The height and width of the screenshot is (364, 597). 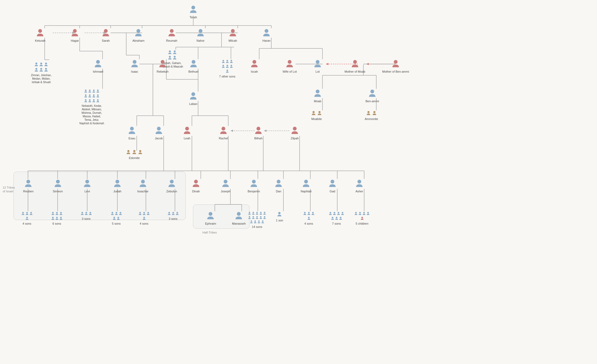 I want to click on node-manasseh: Manasseh, so click(x=239, y=218).